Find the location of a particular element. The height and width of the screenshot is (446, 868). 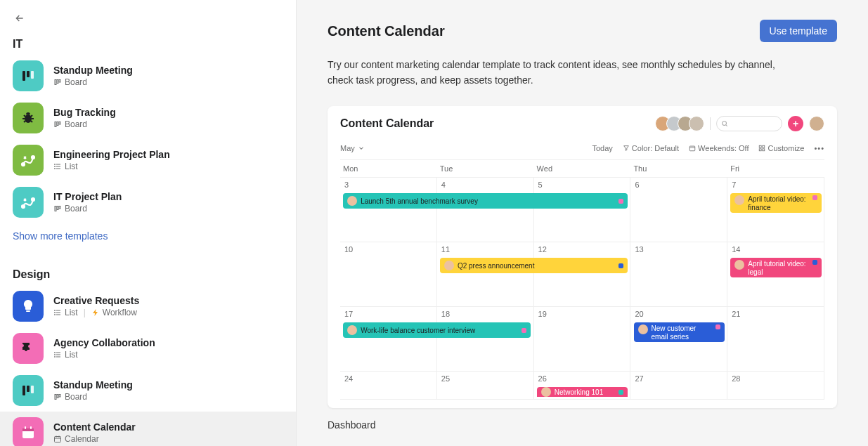

calendar-cell: 25 is located at coordinates (486, 386).